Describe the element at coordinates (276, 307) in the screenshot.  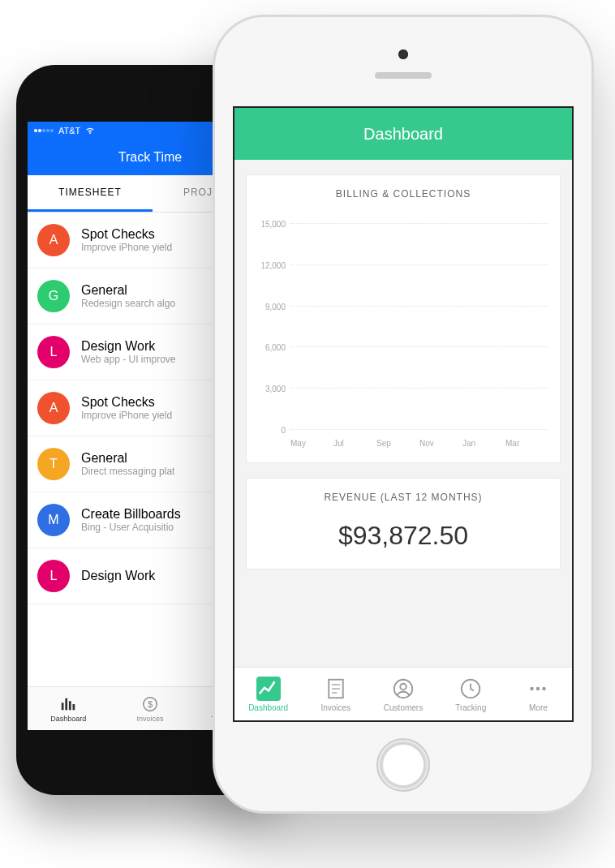
I see `y-tick: 9,000` at that location.